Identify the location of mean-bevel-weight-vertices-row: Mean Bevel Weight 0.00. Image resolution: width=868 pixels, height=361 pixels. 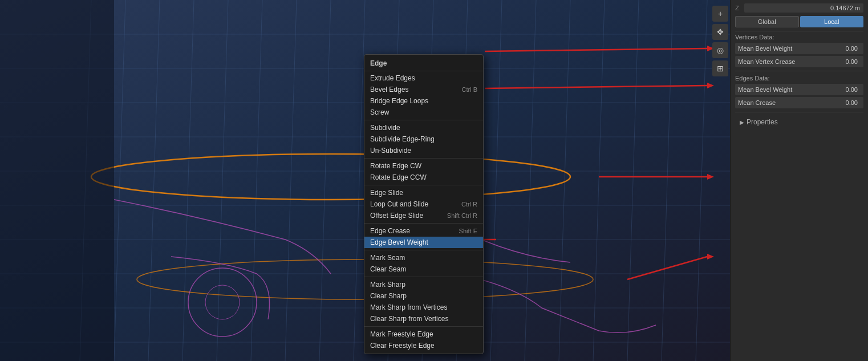
(800, 48).